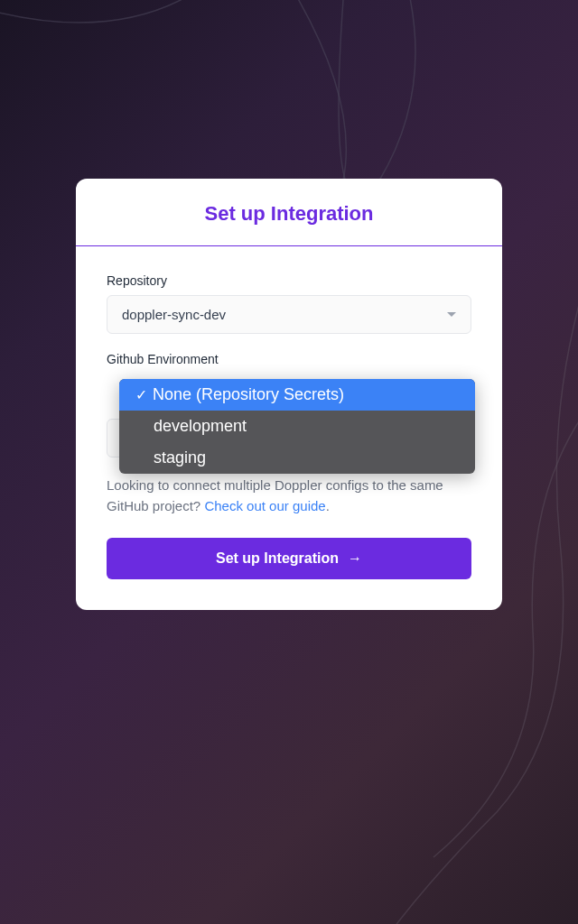  What do you see at coordinates (248, 395) in the screenshot?
I see `dropdown-option-label: None (Repository Secrets)` at bounding box center [248, 395].